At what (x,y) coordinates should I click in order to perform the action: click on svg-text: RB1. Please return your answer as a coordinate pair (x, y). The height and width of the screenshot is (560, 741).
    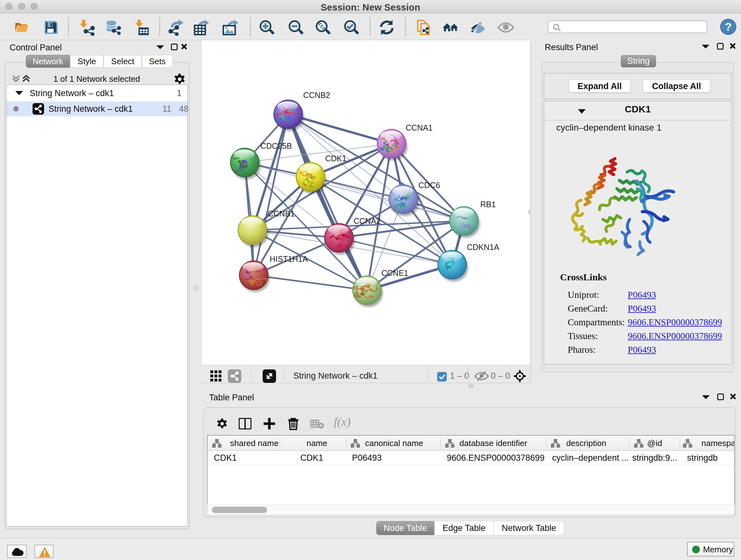
    Looking at the image, I should click on (488, 204).